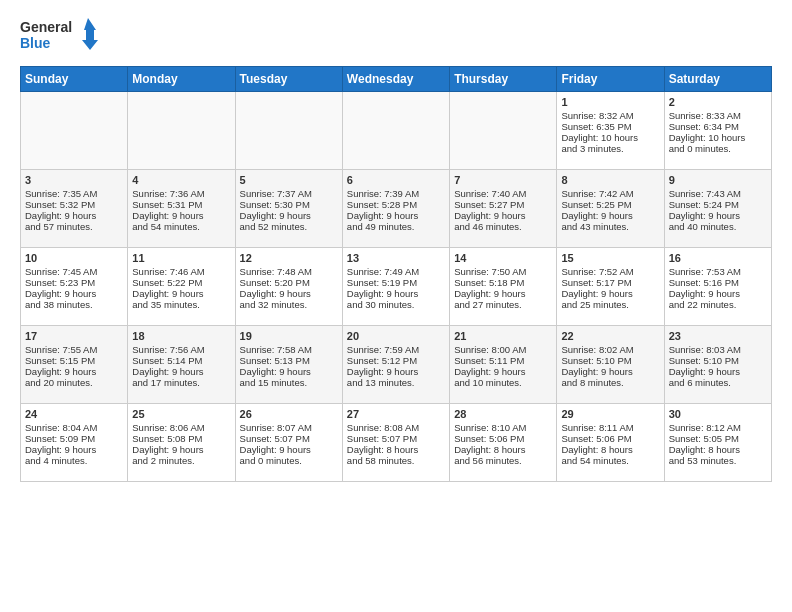 The image size is (792, 612). Describe the element at coordinates (610, 180) in the screenshot. I see `day-number: 8` at that location.